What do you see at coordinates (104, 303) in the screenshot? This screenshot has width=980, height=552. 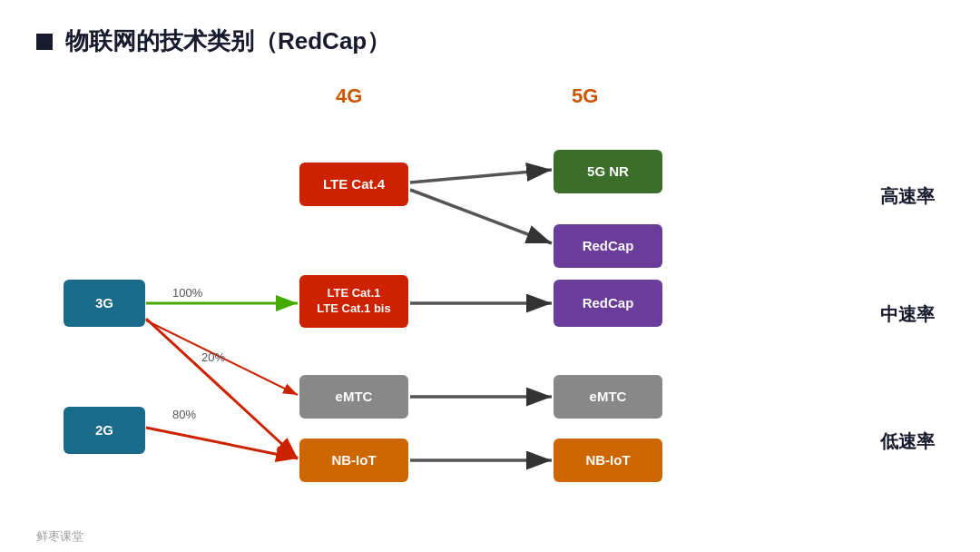 I see `box-3g: 3G` at bounding box center [104, 303].